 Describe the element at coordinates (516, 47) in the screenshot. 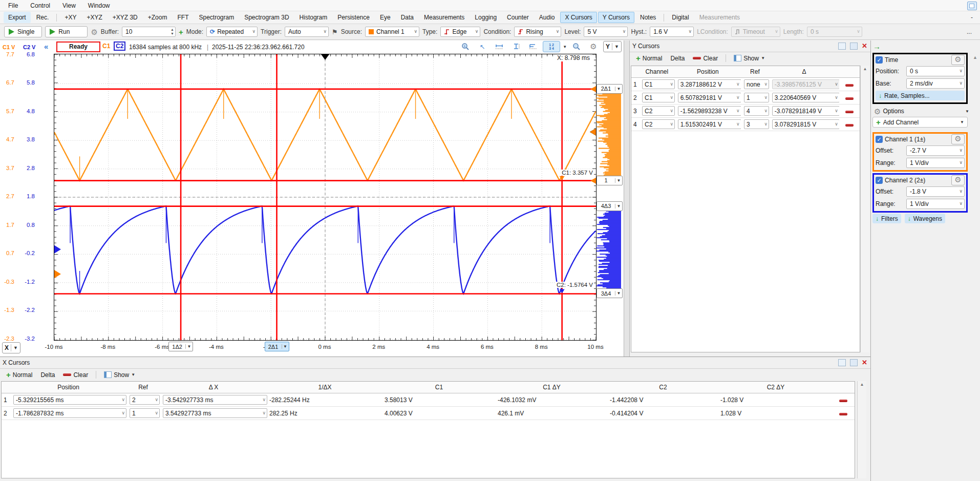

I see `vertical-measure-icon` at that location.